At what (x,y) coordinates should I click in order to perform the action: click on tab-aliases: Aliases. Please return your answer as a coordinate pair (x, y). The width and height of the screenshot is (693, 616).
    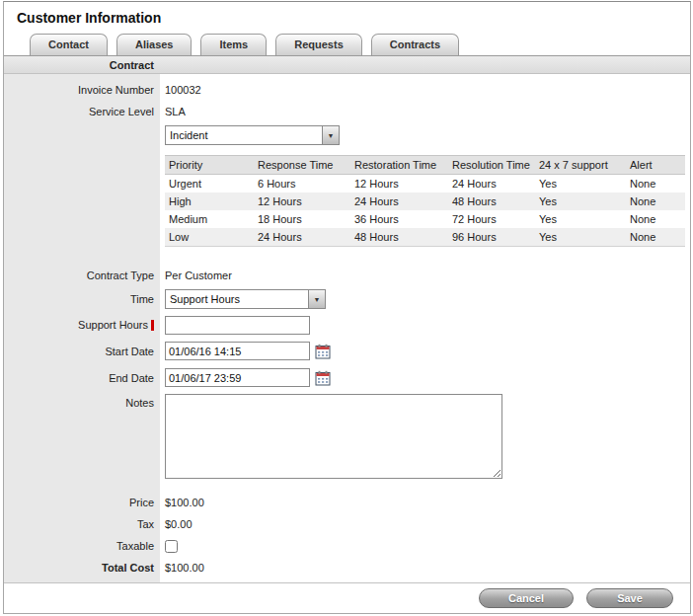
    Looking at the image, I should click on (154, 44).